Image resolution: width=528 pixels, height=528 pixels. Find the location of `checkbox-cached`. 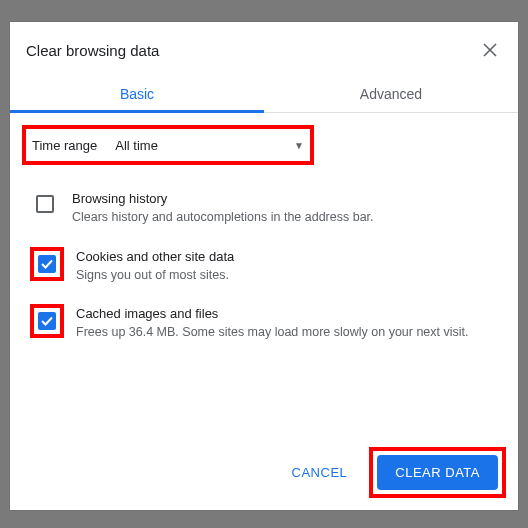

checkbox-cached is located at coordinates (47, 321).